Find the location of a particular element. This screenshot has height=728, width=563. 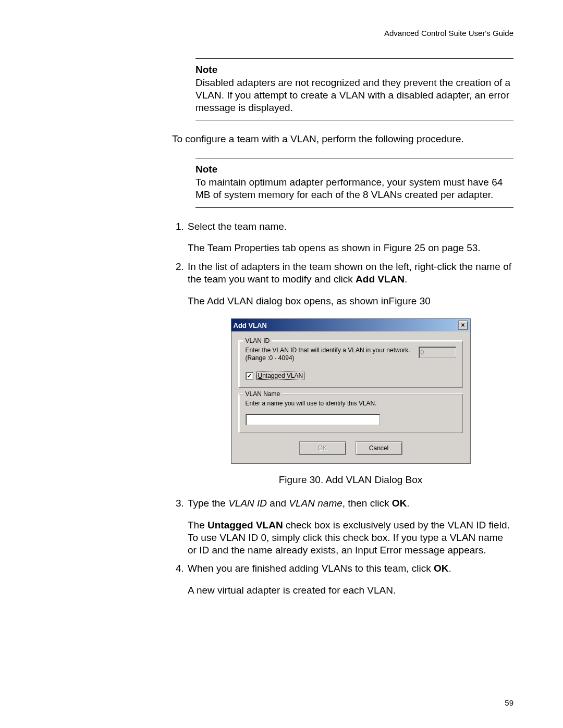

close-button: × is located at coordinates (463, 325).